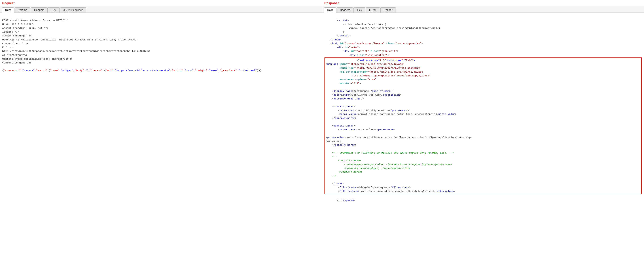 This screenshot has width=644, height=278. I want to click on tab-hex-request: Hex, so click(54, 10).